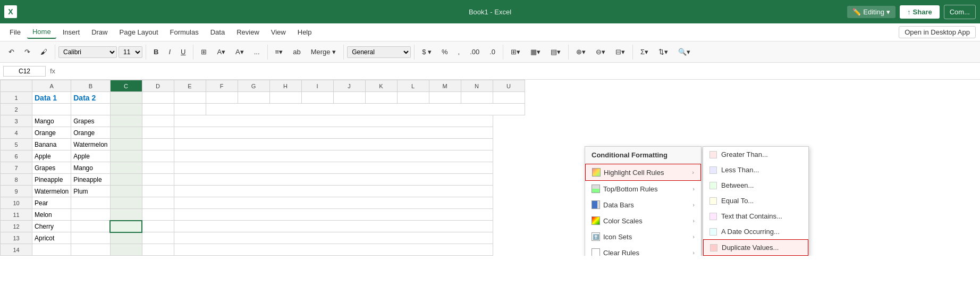  I want to click on menu-insert: Insert, so click(71, 32).